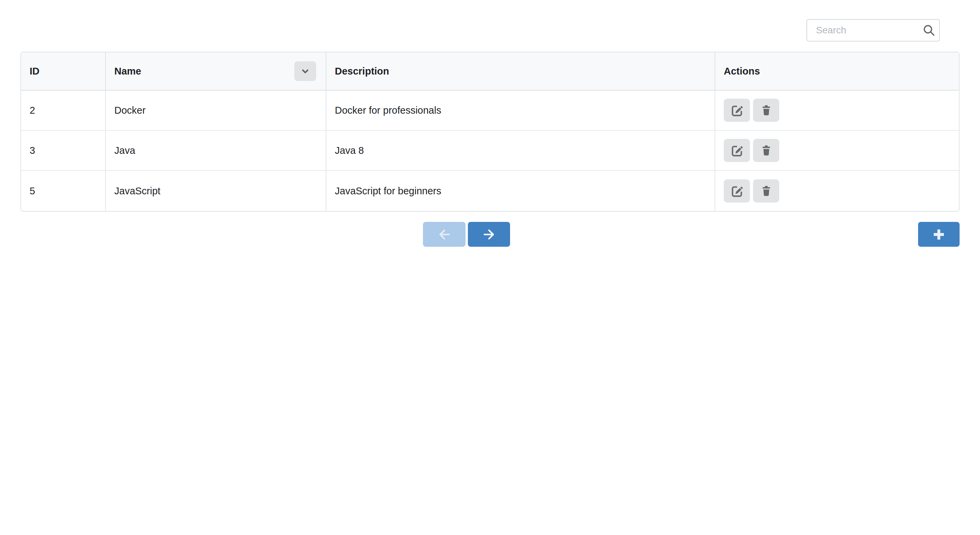  Describe the element at coordinates (939, 234) in the screenshot. I see `plus-icon` at that location.